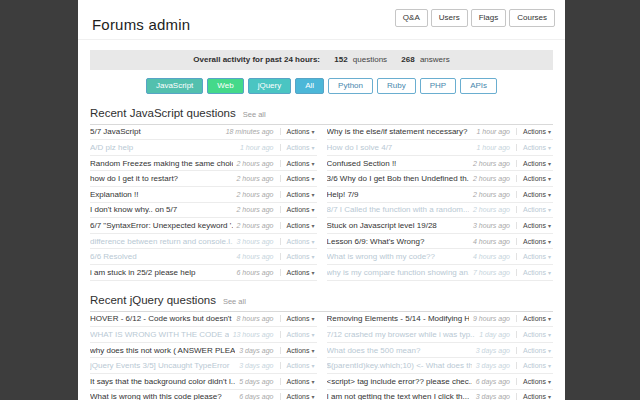 The width and height of the screenshot is (640, 400). What do you see at coordinates (412, 18) in the screenshot?
I see `nav-button-q-a: Q&A` at bounding box center [412, 18].